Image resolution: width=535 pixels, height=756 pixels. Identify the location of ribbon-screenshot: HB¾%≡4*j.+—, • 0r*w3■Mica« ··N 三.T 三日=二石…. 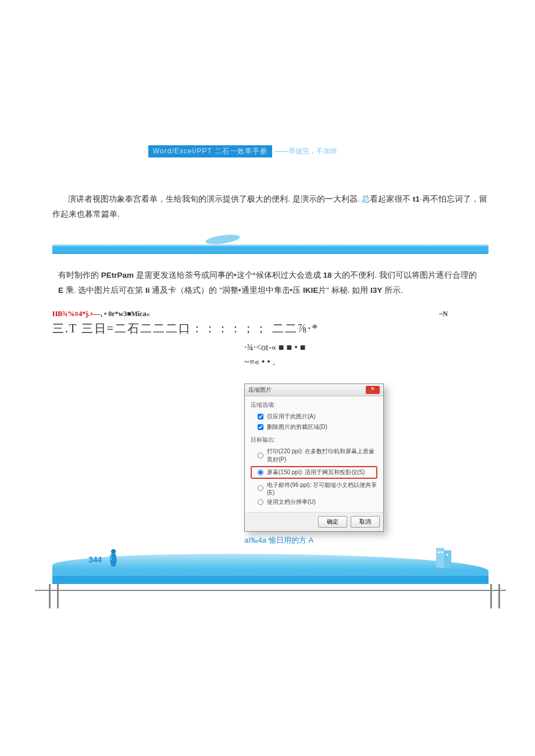
(270, 339).